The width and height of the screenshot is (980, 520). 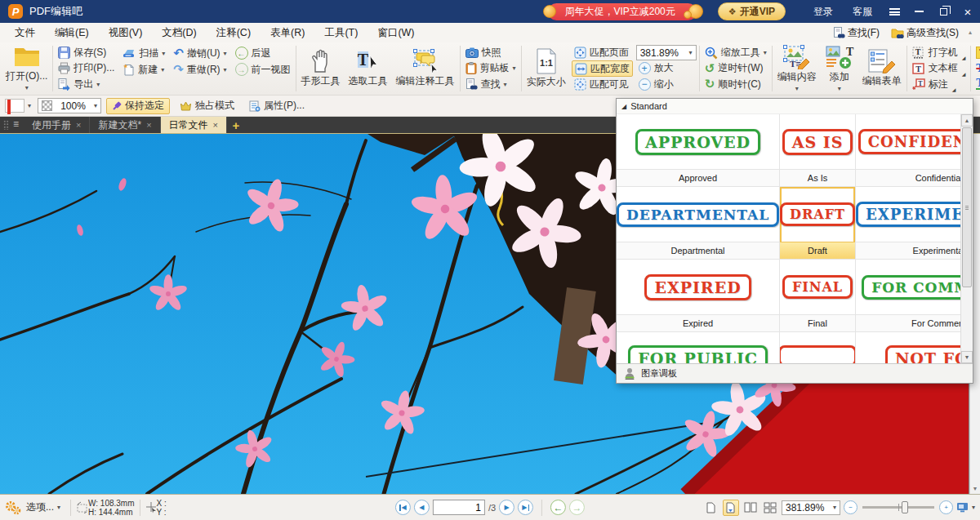 I want to click on facing-continuous-view-button, so click(x=770, y=508).